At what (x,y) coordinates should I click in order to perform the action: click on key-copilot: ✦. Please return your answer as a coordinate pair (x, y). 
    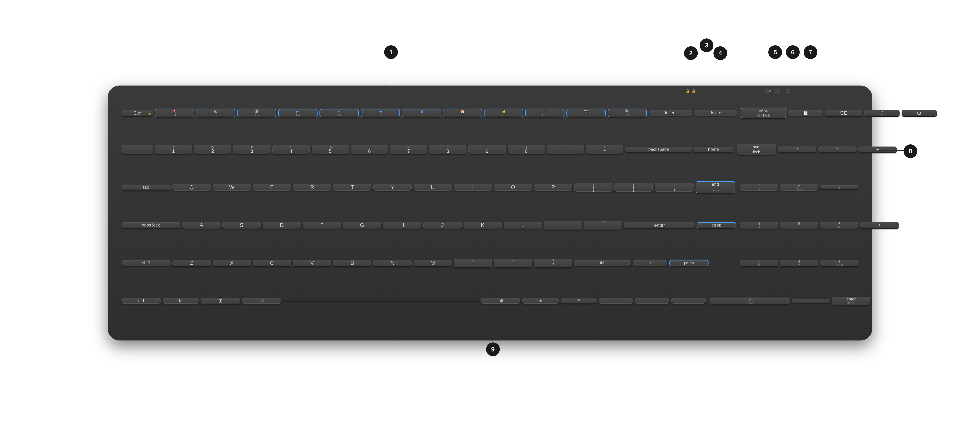
    Looking at the image, I should click on (540, 301).